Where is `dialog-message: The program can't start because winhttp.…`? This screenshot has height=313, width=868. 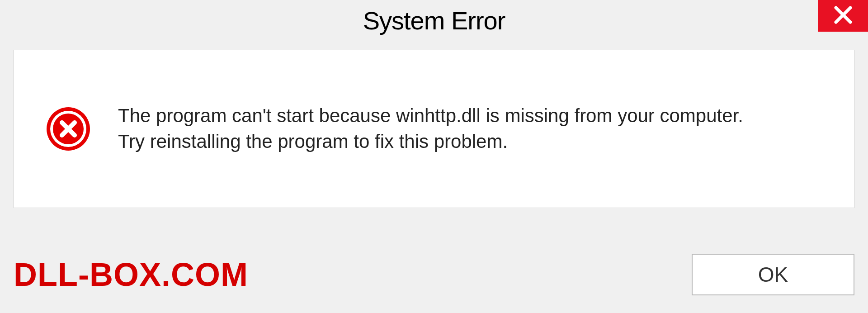
dialog-message: The program can't start because winhttp.… is located at coordinates (470, 128).